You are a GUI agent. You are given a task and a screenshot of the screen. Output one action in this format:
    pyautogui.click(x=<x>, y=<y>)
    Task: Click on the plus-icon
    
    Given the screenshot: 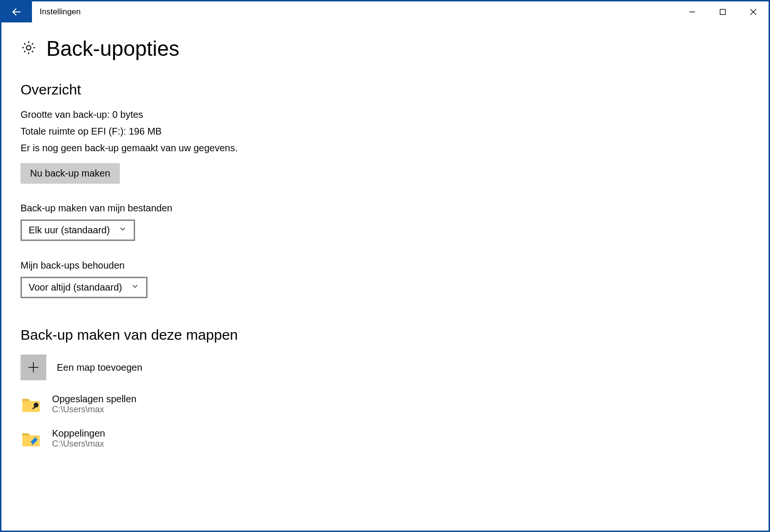 What is the action you would take?
    pyautogui.click(x=33, y=367)
    